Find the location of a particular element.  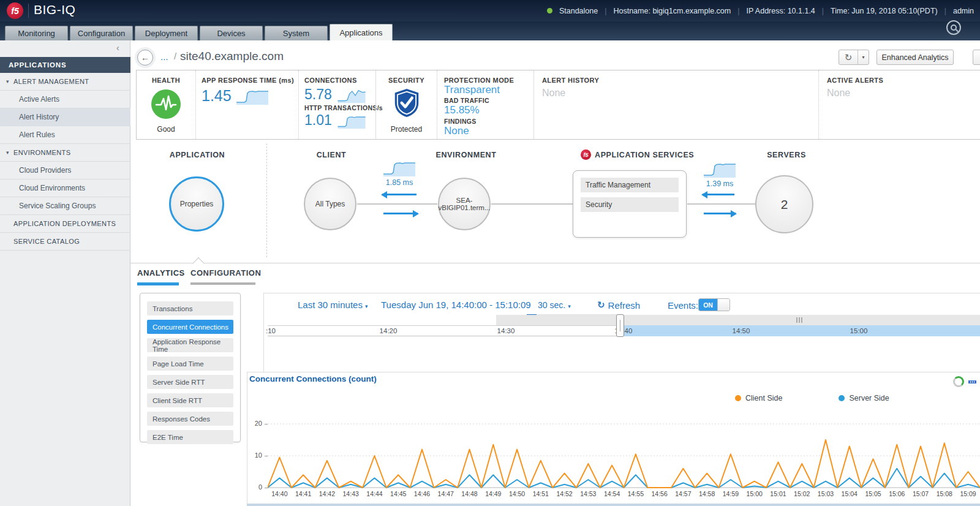

application-node: Properties is located at coordinates (197, 204).